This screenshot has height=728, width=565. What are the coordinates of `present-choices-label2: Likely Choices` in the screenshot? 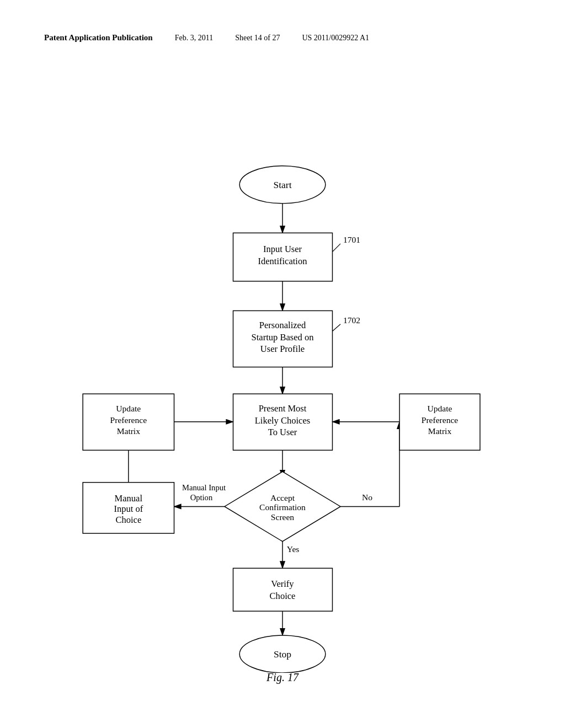 It's located at (282, 420).